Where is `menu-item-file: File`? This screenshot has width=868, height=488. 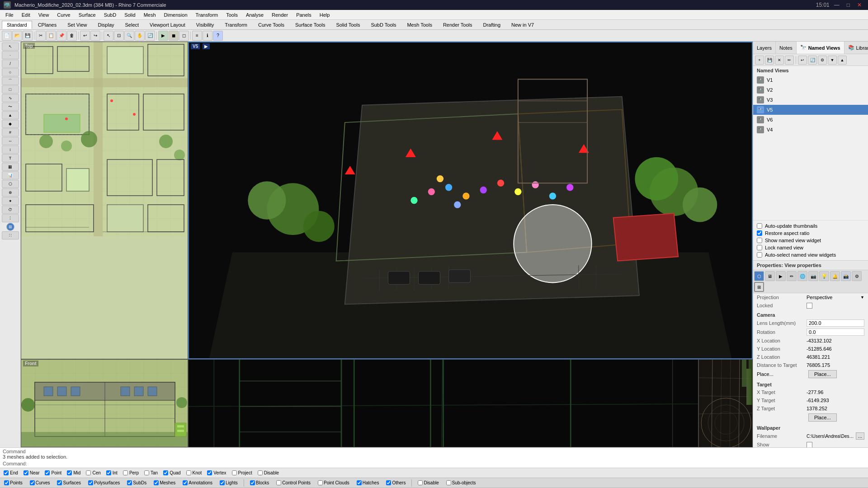
menu-item-file: File is located at coordinates (9, 15).